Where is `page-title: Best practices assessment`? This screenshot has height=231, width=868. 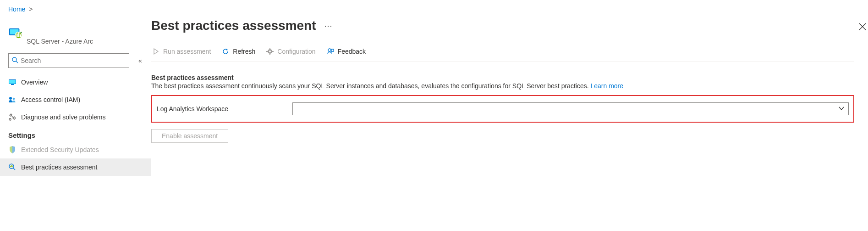
page-title: Best practices assessment is located at coordinates (234, 26).